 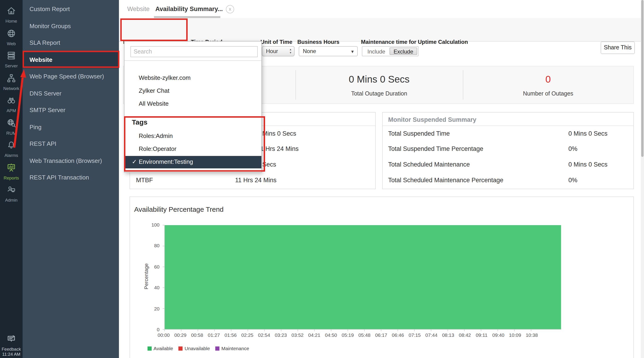 What do you see at coordinates (71, 178) in the screenshot?
I see `sidebar-item-rest-api-transaction: REST API Transaction` at bounding box center [71, 178].